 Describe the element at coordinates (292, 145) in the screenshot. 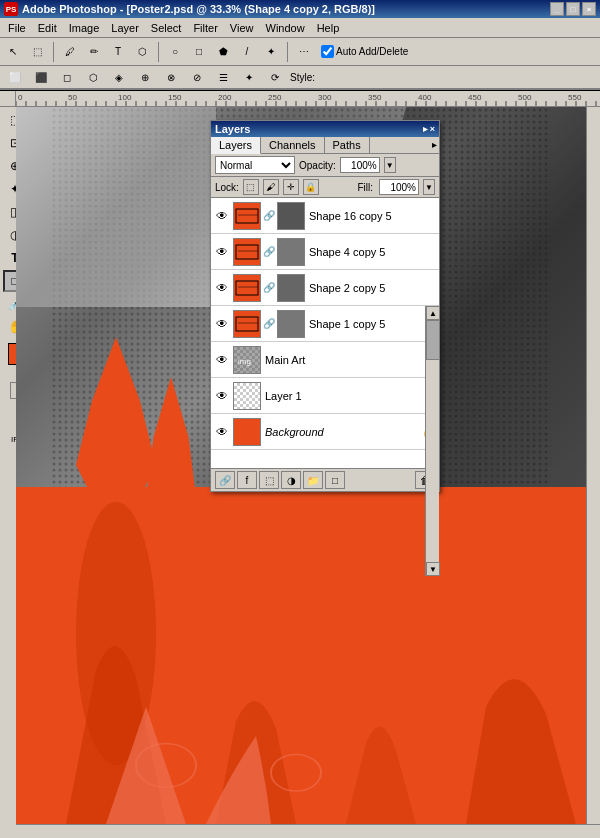

I see `tab-channels: Channels` at that location.